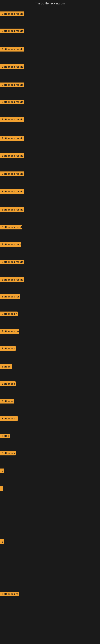 The height and width of the screenshot is (644, 100). Describe the element at coordinates (7, 402) in the screenshot. I see `result-item: Bottlenec` at that location.